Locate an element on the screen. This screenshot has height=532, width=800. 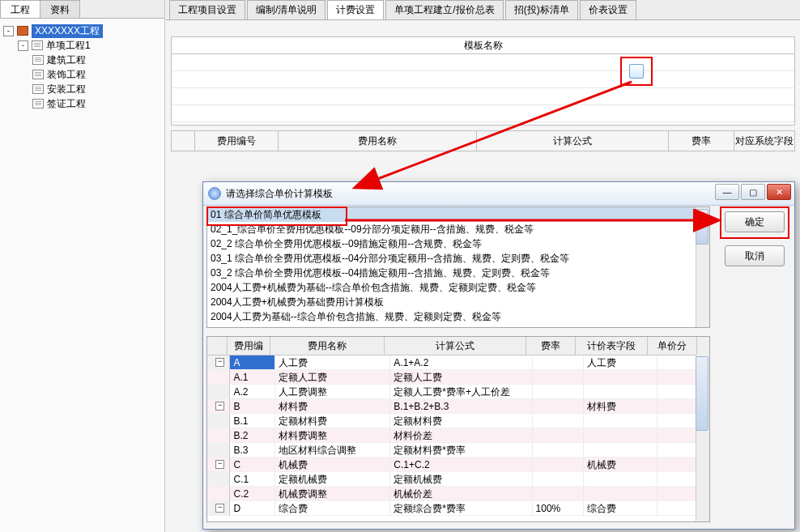
tree-root-label: XXXXXXX工程 is located at coordinates (67, 31).